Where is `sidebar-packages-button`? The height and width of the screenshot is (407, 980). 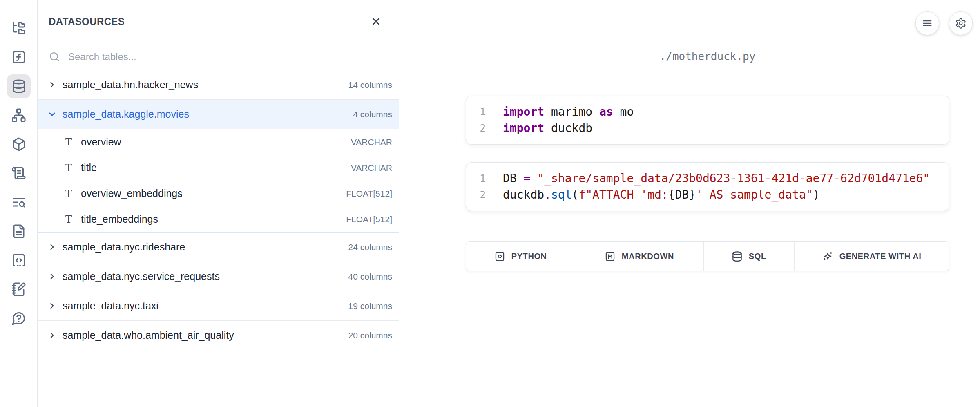 sidebar-packages-button is located at coordinates (19, 144).